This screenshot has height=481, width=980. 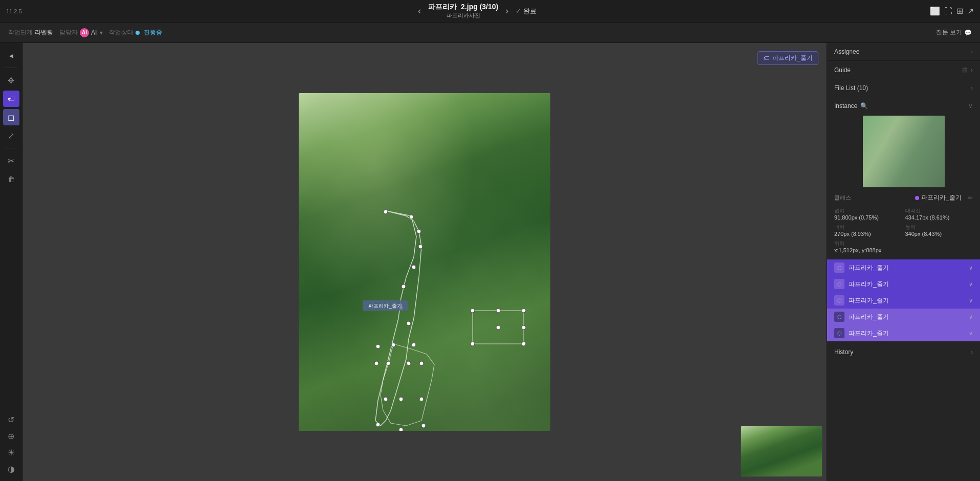 What do you see at coordinates (11, 99) in the screenshot?
I see `label-tool: 🏷` at bounding box center [11, 99].